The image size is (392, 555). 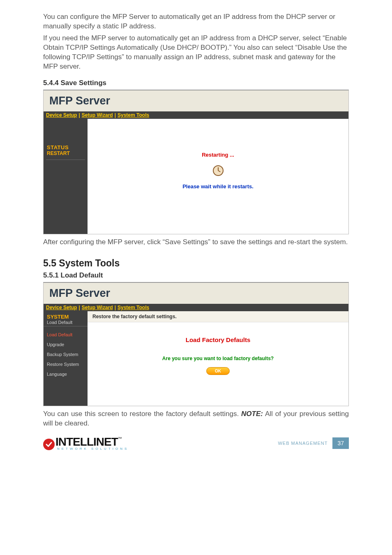 What do you see at coordinates (196, 419) in the screenshot?
I see `note-text: You can use this screen to restore the f…` at bounding box center [196, 419].